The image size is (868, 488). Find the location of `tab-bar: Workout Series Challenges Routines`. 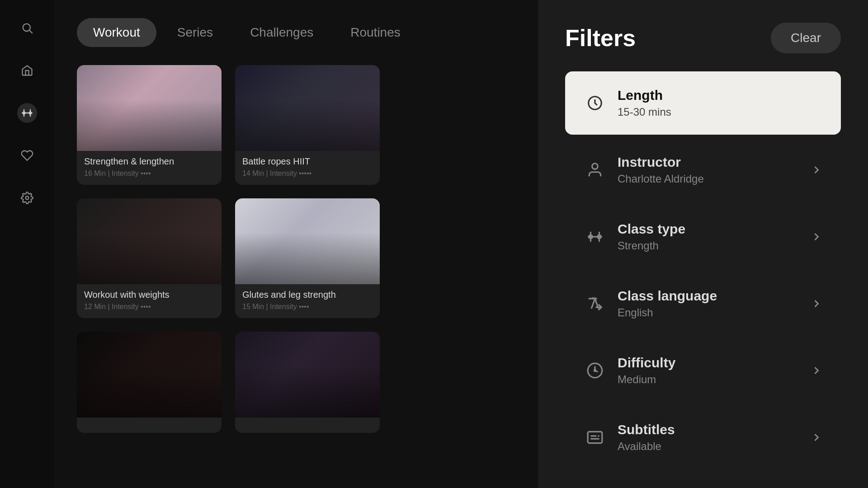

tab-bar: Workout Series Challenges Routines is located at coordinates (296, 33).